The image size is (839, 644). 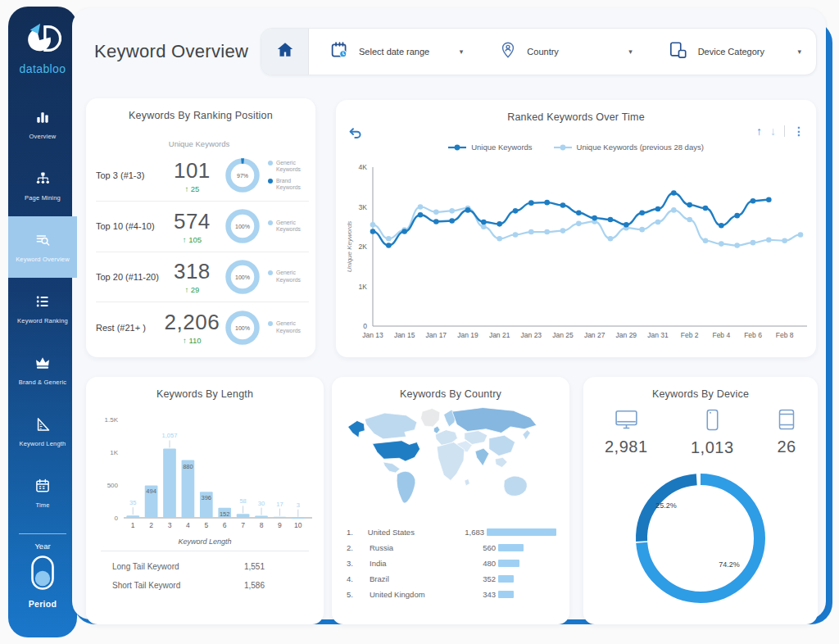 I want to click on ranking-row-label: Rest (#21+ ), so click(x=129, y=328).